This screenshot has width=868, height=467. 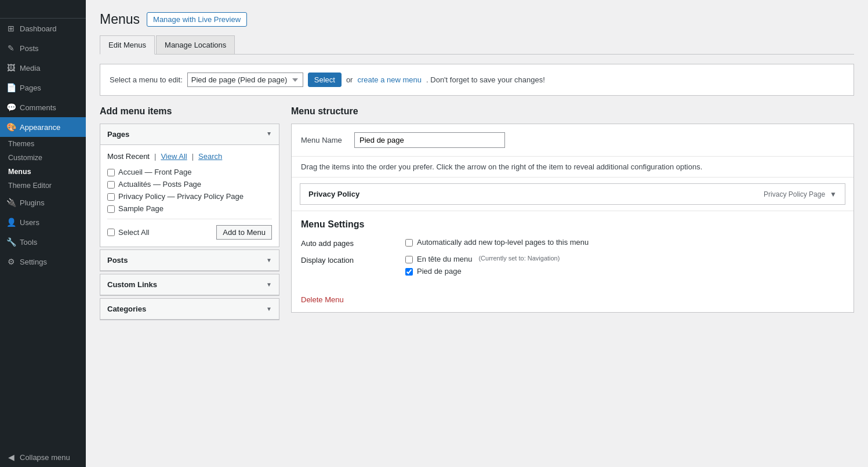 What do you see at coordinates (181, 196) in the screenshot?
I see `pages-item-label-2: Privacy Policy — Privacy Policy Page` at bounding box center [181, 196].